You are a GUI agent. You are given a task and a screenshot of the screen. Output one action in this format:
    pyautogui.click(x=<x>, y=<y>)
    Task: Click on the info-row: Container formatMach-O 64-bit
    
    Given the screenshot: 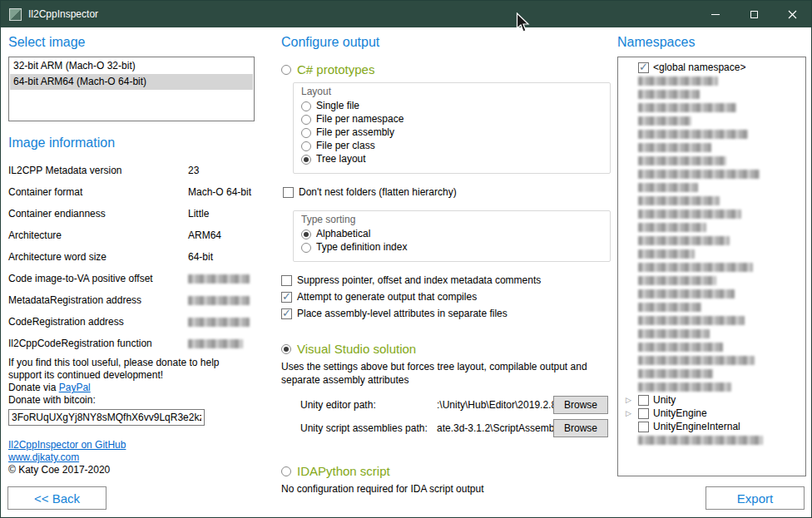 What is the action you would take?
    pyautogui.click(x=131, y=192)
    